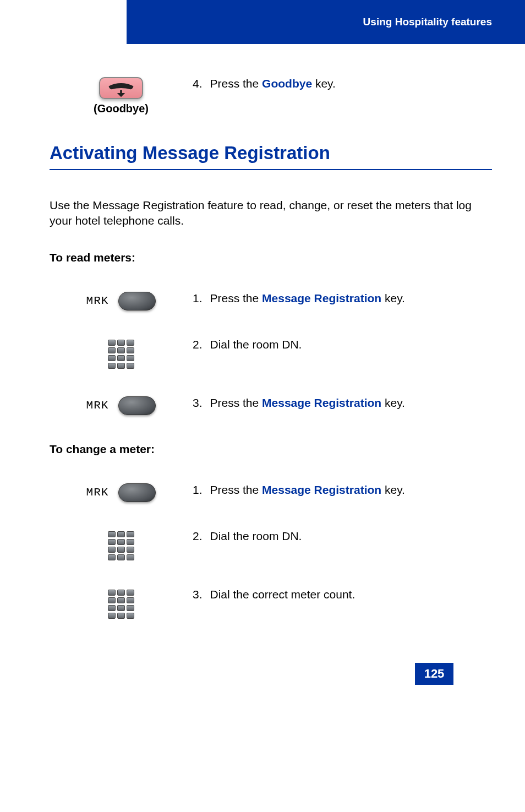 Image resolution: width=525 pixels, height=812 pixels. I want to click on goodbye-key-label: (Goodbye), so click(121, 109).